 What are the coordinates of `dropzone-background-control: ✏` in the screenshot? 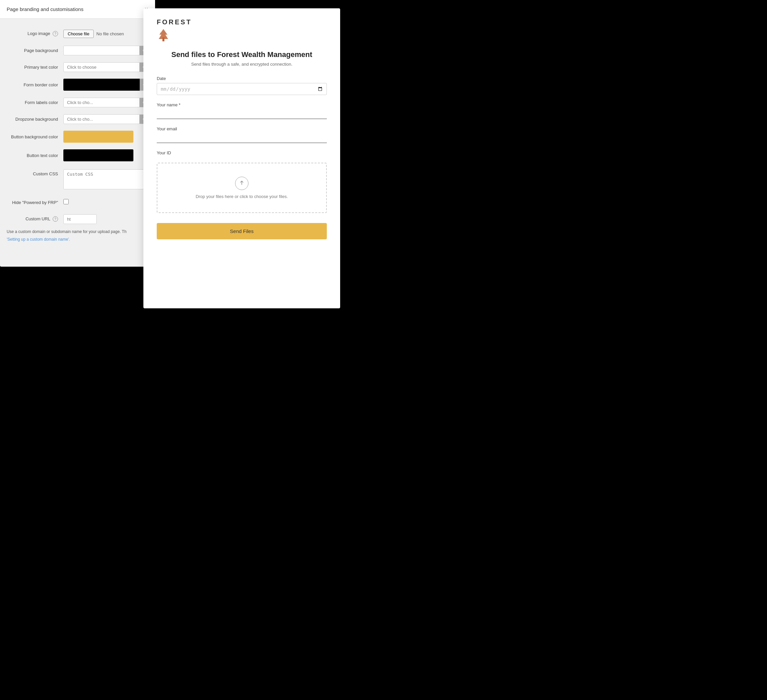 It's located at (107, 119).